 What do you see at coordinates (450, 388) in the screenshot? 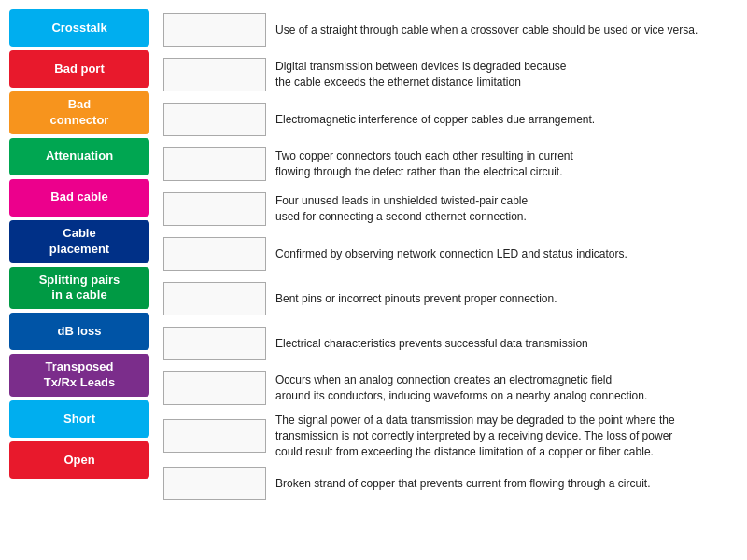
I see `match-row-9: Occurs when an analog connection creates…` at bounding box center [450, 388].